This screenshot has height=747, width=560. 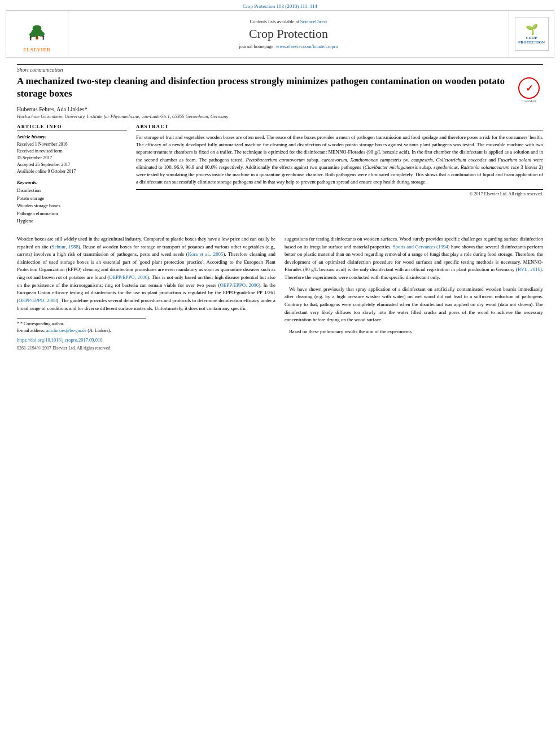 What do you see at coordinates (81, 348) in the screenshot?
I see `issn-text: 0261-2194/© 2017 Elsevier Ltd. All right…` at bounding box center [81, 348].